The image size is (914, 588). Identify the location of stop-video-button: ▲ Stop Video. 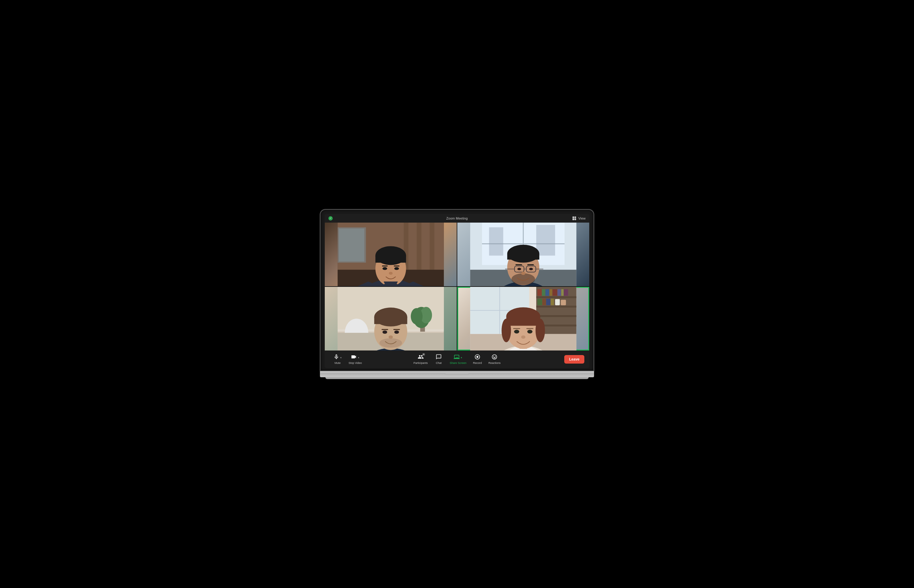
(355, 359).